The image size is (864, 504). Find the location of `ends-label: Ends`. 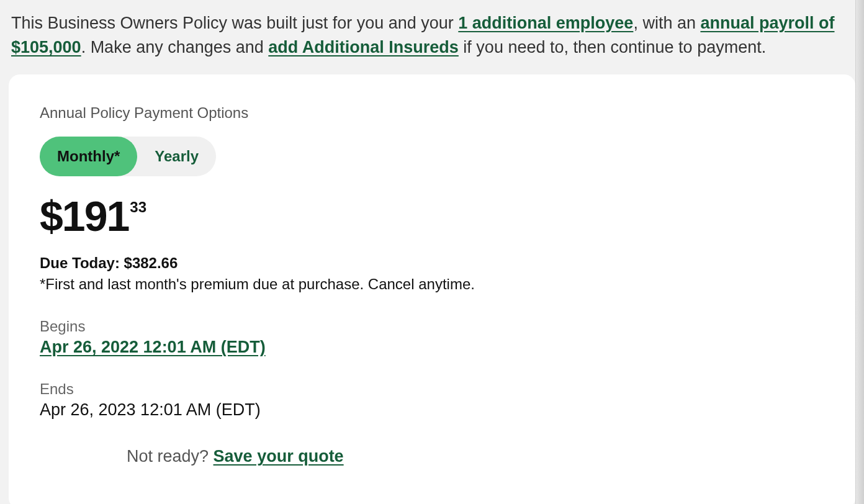

ends-label: Ends is located at coordinates (432, 389).